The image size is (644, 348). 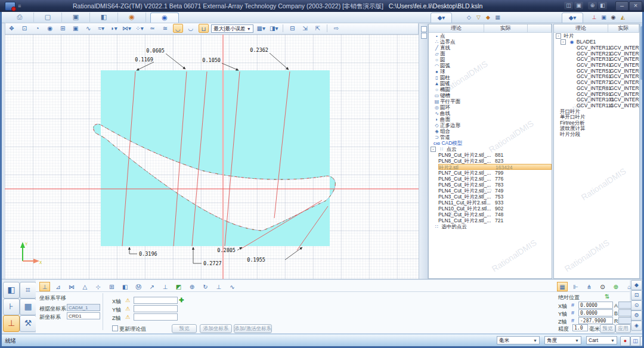 What do you see at coordinates (596, 123) in the screenshot?
I see `tree-item-analysis: Firtree分析` at bounding box center [596, 123].